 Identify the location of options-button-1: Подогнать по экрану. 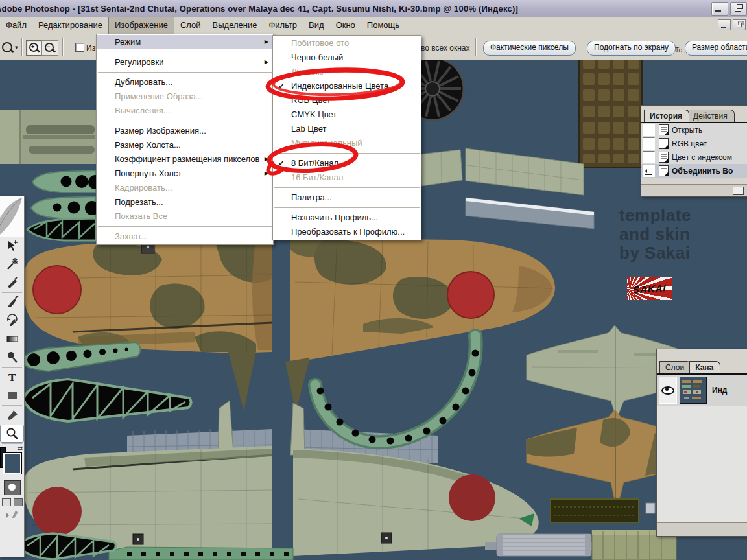
(632, 48).